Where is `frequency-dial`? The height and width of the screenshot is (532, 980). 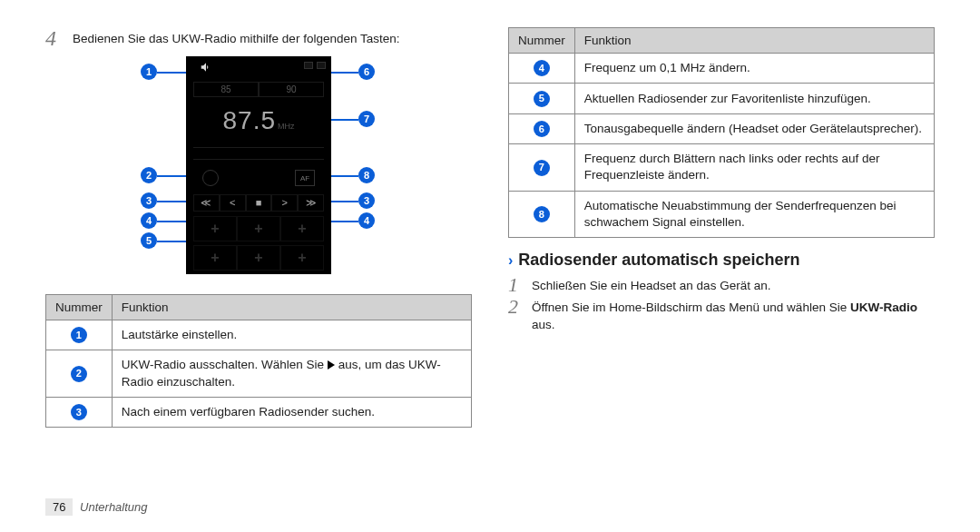 frequency-dial is located at coordinates (259, 153).